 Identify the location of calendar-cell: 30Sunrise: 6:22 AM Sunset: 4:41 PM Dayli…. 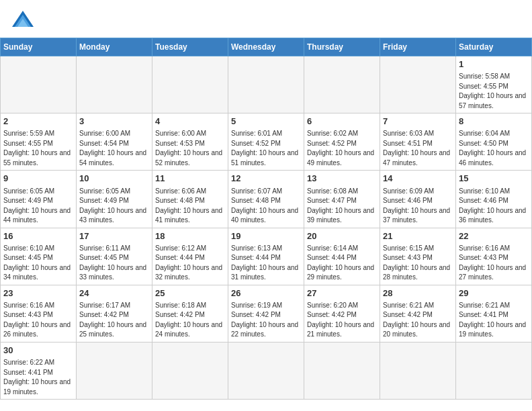
(39, 371).